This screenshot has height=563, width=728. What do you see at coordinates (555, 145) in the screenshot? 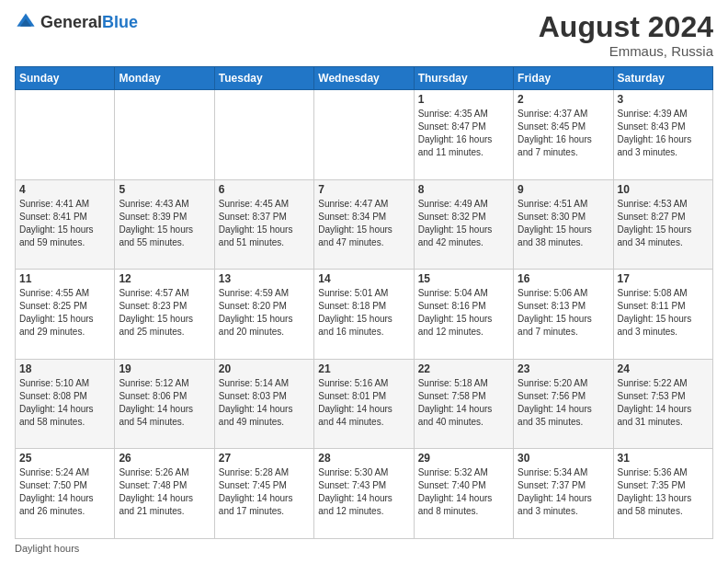
I see `daylight-info: Daylight: 16 hours and 7 minutes.` at bounding box center [555, 145].